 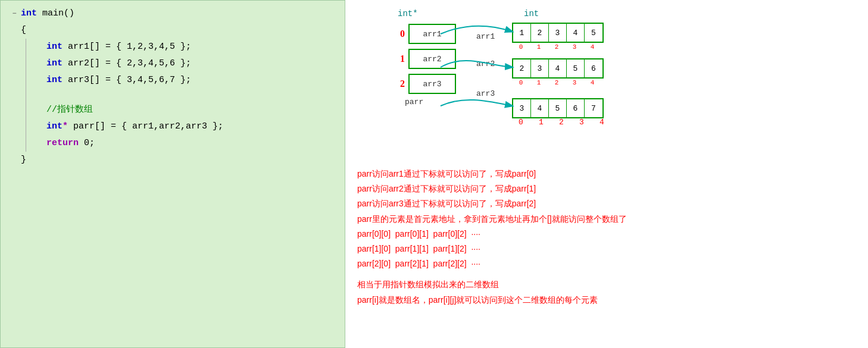 I want to click on kw-int-1: int, so click(x=55, y=47).